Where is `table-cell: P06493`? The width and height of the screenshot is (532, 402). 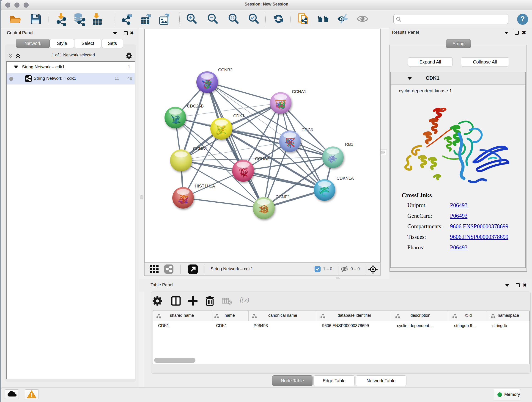
table-cell: P06493 is located at coordinates (261, 326).